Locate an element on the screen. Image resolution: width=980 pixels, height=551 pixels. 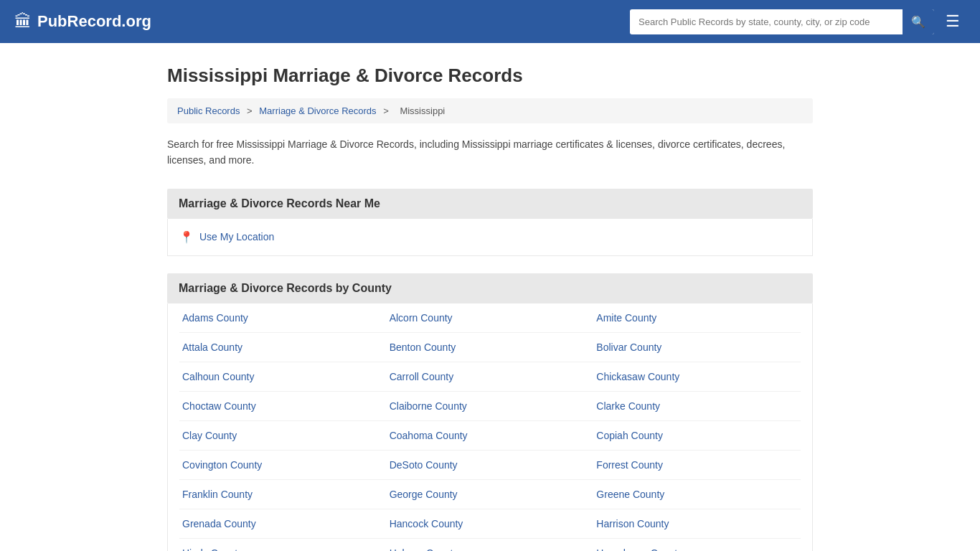
county-link: Amite County is located at coordinates (626, 318).